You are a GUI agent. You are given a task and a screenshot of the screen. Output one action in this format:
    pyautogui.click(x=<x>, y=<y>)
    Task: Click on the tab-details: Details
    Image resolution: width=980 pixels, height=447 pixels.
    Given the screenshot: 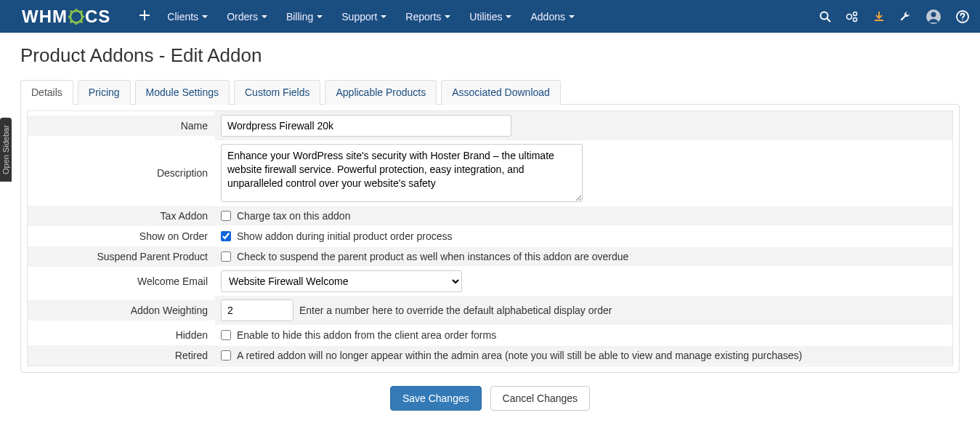 What is the action you would take?
    pyautogui.click(x=46, y=92)
    